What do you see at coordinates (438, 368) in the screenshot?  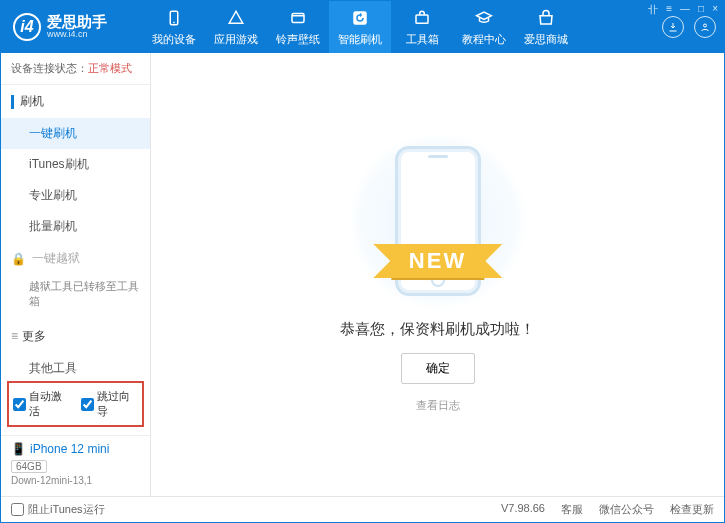 I see `ok-button: 确定` at bounding box center [438, 368].